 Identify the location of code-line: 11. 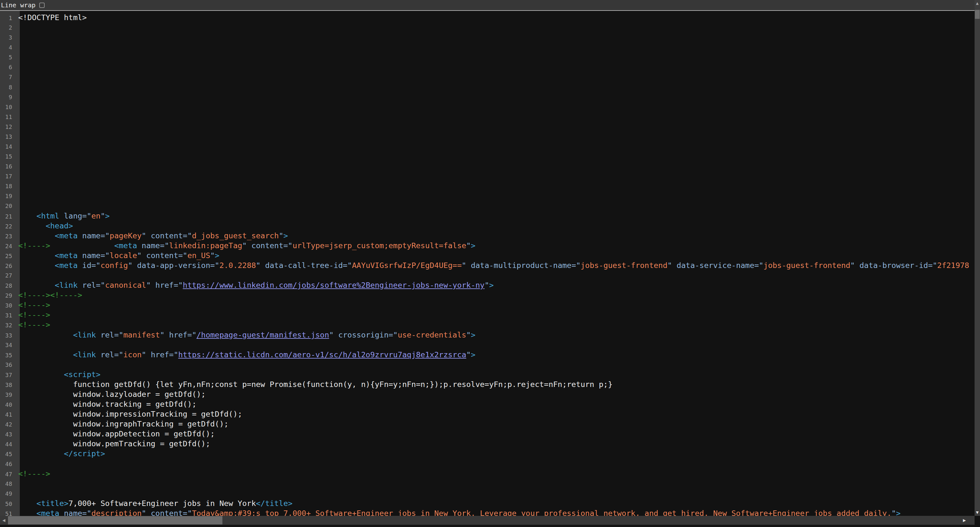
(487, 117).